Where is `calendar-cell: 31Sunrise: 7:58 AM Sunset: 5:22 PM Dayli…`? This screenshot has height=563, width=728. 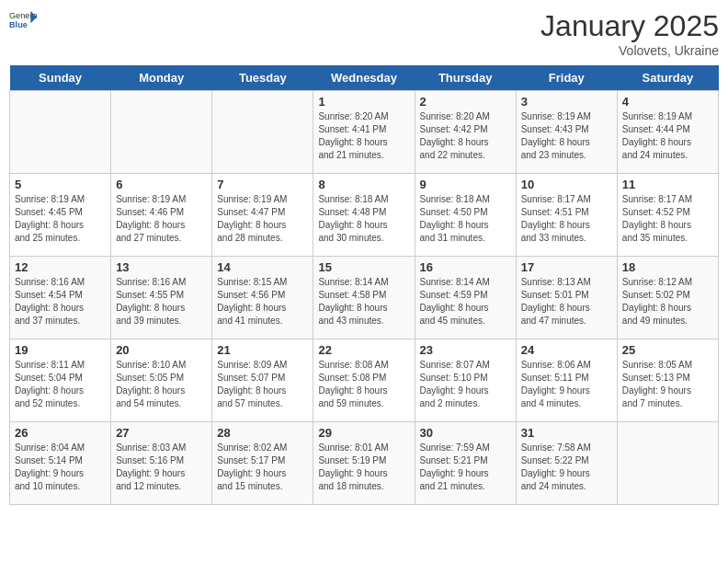 calendar-cell: 31Sunrise: 7:58 AM Sunset: 5:22 PM Dayli… is located at coordinates (566, 464).